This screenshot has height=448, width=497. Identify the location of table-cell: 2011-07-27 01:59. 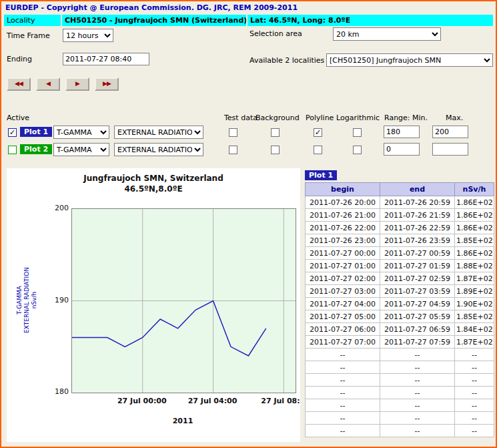
(418, 266).